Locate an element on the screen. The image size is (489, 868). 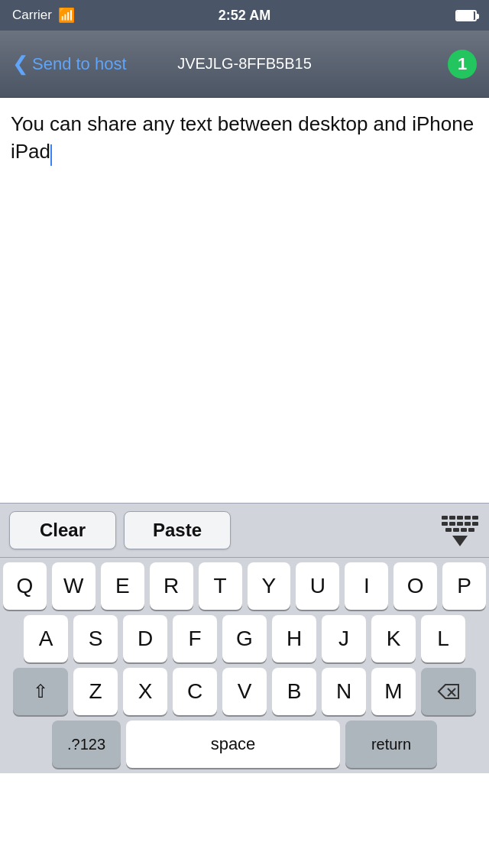
text-cursor is located at coordinates (51, 155).